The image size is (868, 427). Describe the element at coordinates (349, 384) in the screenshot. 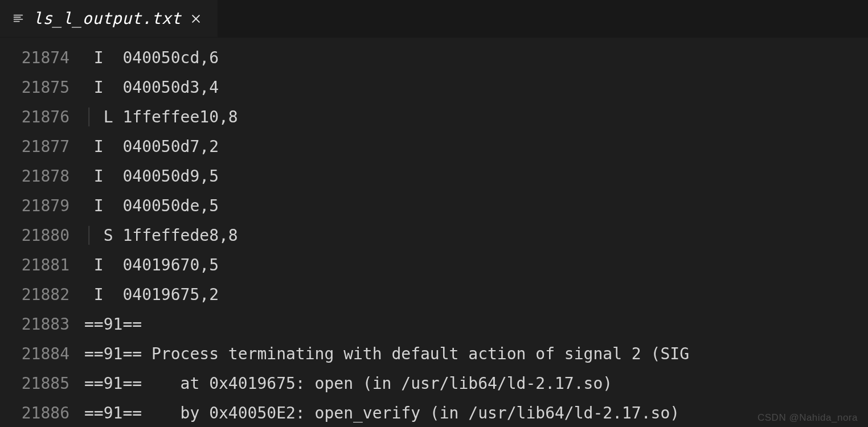

I see `line-content: ==91== at 0x4019675: open (in /usr/lib64…` at that location.